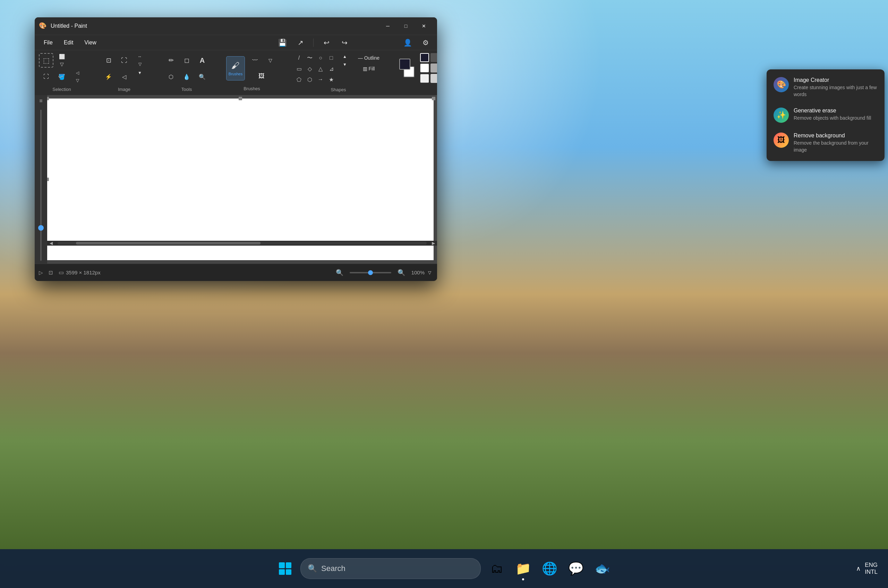  What do you see at coordinates (344, 43) in the screenshot?
I see `redo-button: ↪` at bounding box center [344, 43].